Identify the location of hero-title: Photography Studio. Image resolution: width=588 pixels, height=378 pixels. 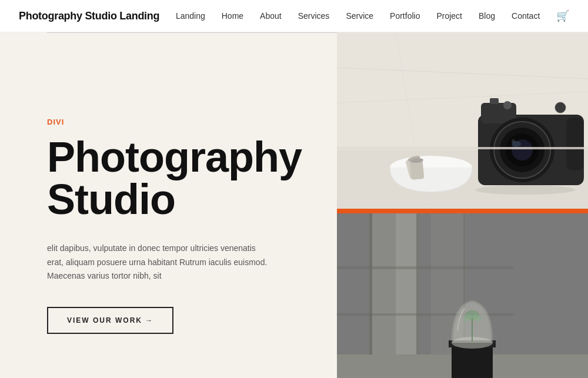
(174, 178).